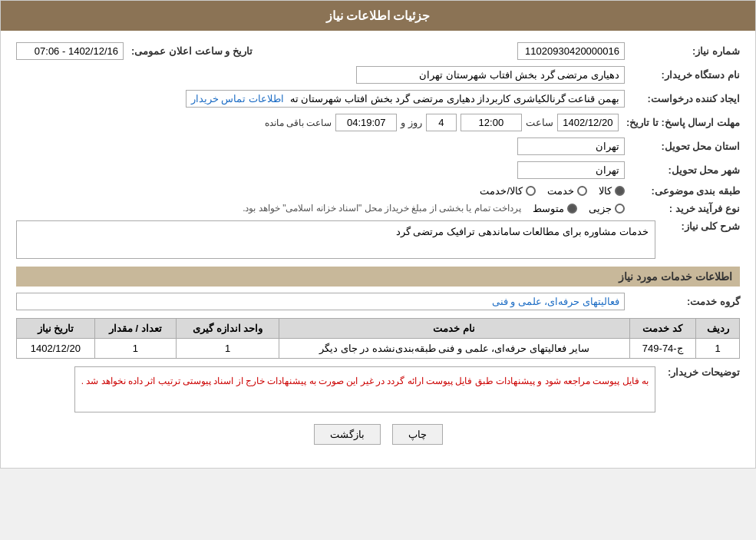 This screenshot has height=540, width=756. Describe the element at coordinates (70, 51) in the screenshot. I see `announcement-date-value: 1402/12/16 - 07:06` at that location.